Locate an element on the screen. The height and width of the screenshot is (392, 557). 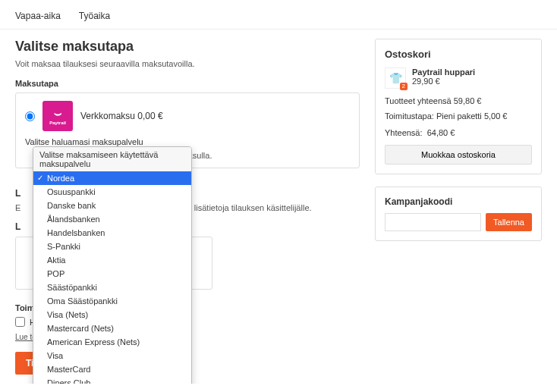
page-title: Valitse maksutapa is located at coordinates (187, 47).